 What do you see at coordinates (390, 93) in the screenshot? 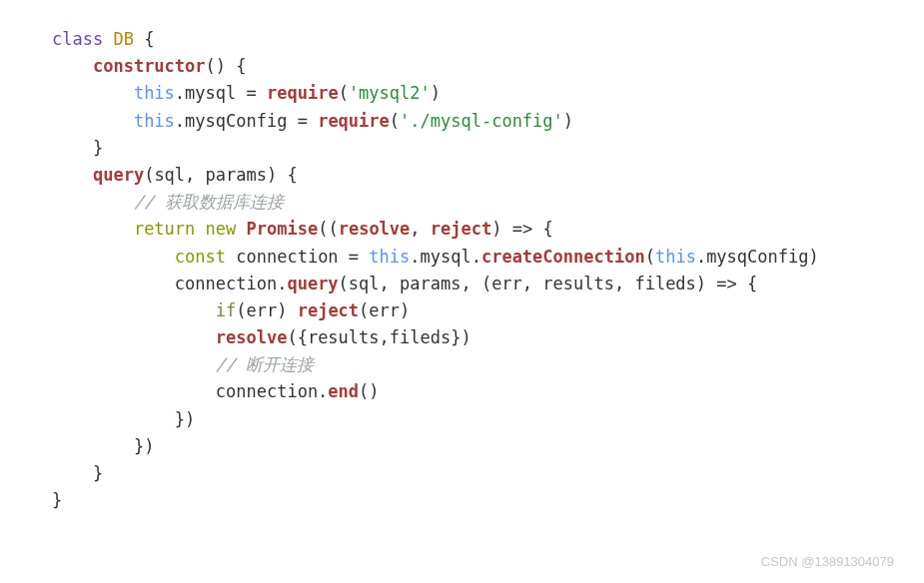
I see `string-literal: 'mysql2'` at bounding box center [390, 93].